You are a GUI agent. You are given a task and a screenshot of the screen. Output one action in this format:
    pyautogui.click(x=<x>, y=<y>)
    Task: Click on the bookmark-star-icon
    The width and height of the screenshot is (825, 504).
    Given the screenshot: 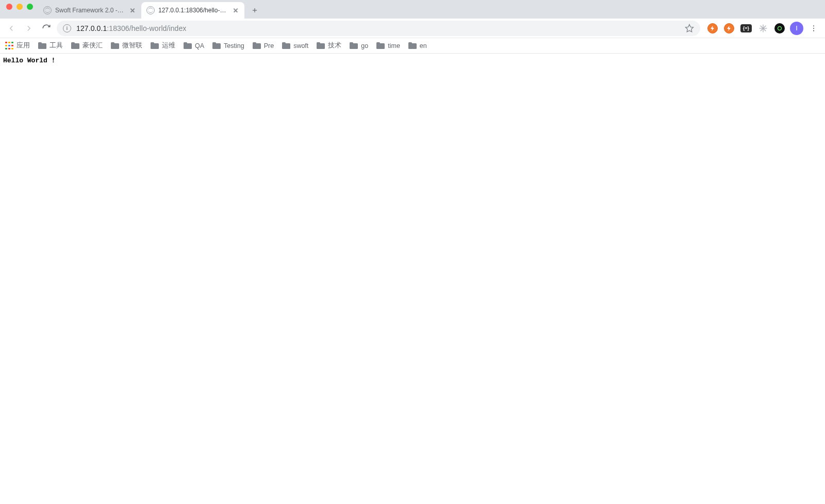 What is the action you would take?
    pyautogui.click(x=689, y=28)
    